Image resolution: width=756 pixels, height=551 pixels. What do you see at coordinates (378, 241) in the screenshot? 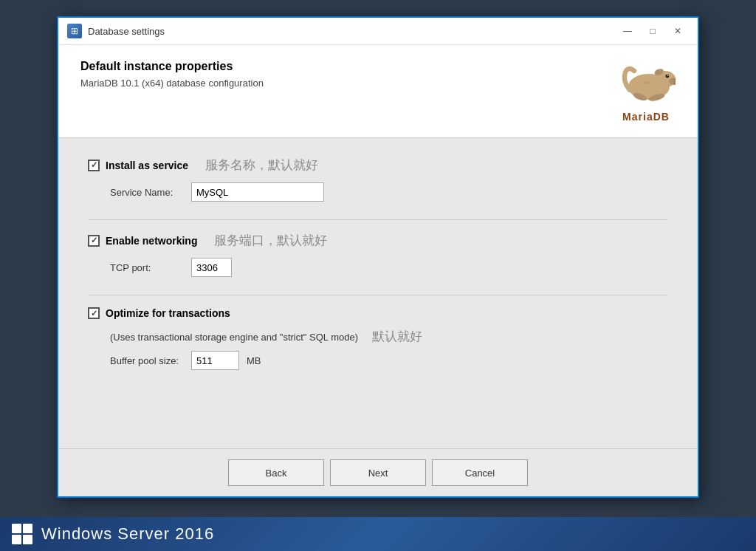
I see `networking-header: Enable networking 服务端口，默认就好` at bounding box center [378, 241].